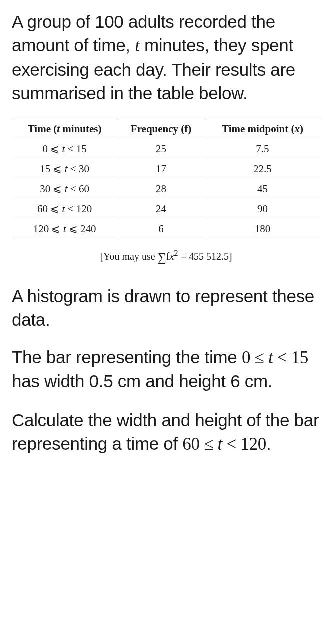  Describe the element at coordinates (262, 230) in the screenshot. I see `cell-mid: 180` at that location.